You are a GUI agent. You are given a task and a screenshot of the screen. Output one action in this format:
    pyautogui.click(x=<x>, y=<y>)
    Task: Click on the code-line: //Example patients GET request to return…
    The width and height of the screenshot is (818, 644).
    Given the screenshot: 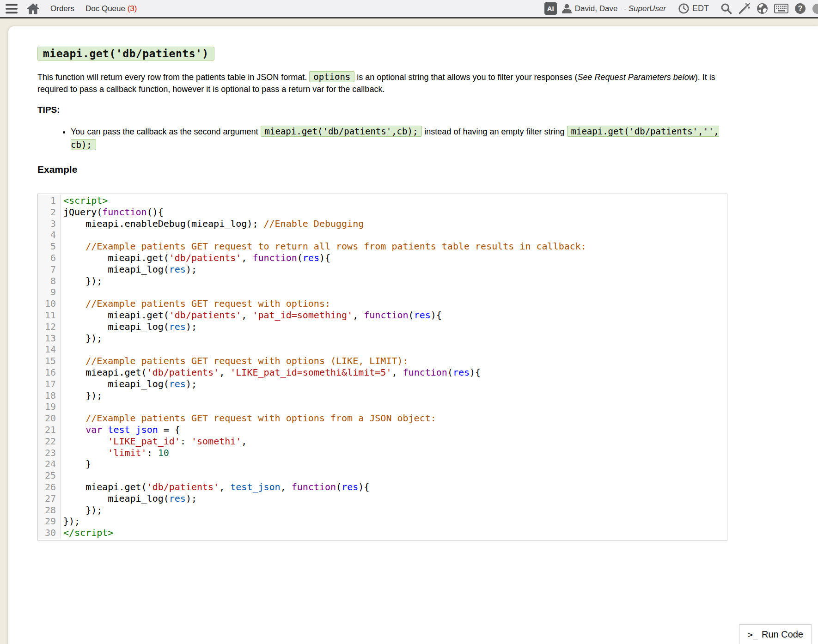 What is the action you would take?
    pyautogui.click(x=394, y=247)
    